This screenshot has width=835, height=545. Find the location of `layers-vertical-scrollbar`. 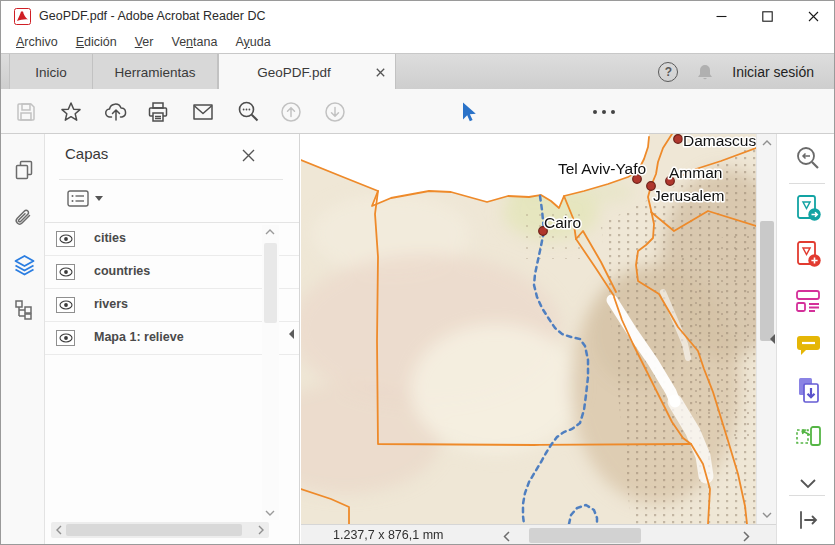

layers-vertical-scrollbar is located at coordinates (270, 372).